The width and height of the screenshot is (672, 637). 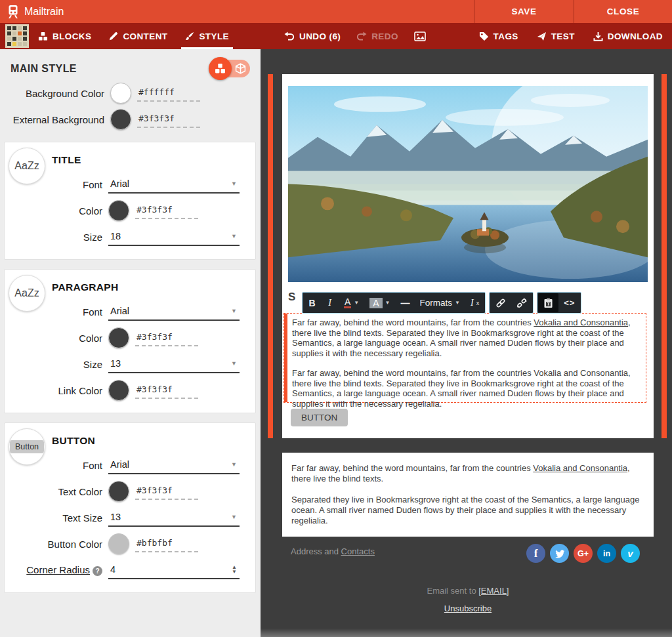 What do you see at coordinates (169, 119) in the screenshot?
I see `external-background-value: #3f3f3f` at bounding box center [169, 119].